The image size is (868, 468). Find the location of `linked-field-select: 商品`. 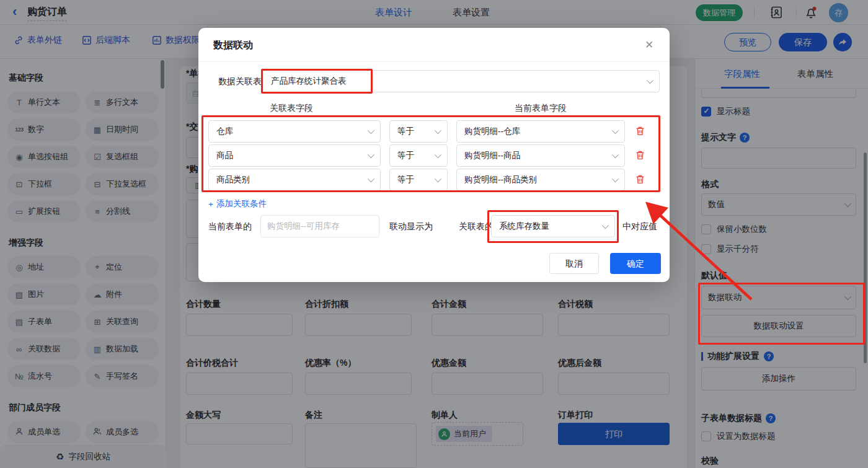

linked-field-select: 商品 is located at coordinates (294, 156).